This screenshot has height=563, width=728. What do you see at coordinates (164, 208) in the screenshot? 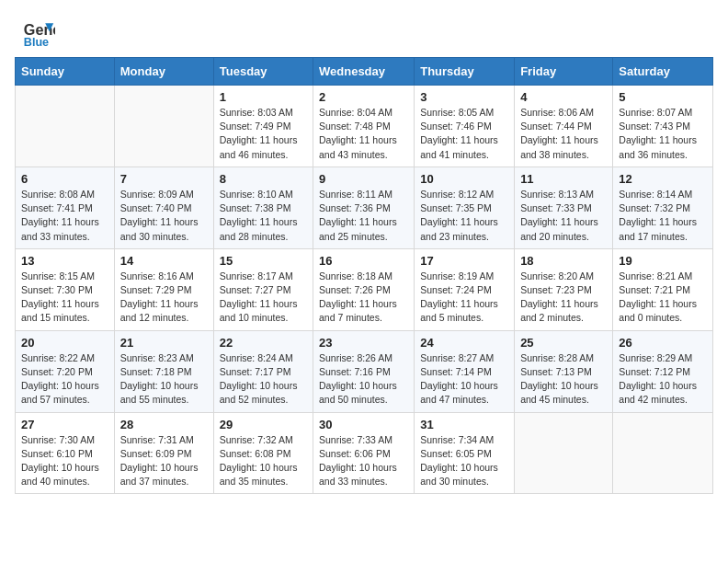
I see `calendar-cell: 7Sunrise: 8:09 AM Sunset: 7:40 PM Daylig…` at bounding box center [164, 208].